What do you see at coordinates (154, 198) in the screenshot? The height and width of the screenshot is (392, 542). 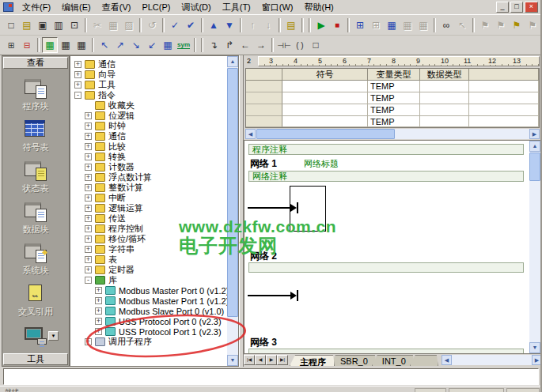 I see `tree-item-interrupt: +中断` at bounding box center [154, 198].